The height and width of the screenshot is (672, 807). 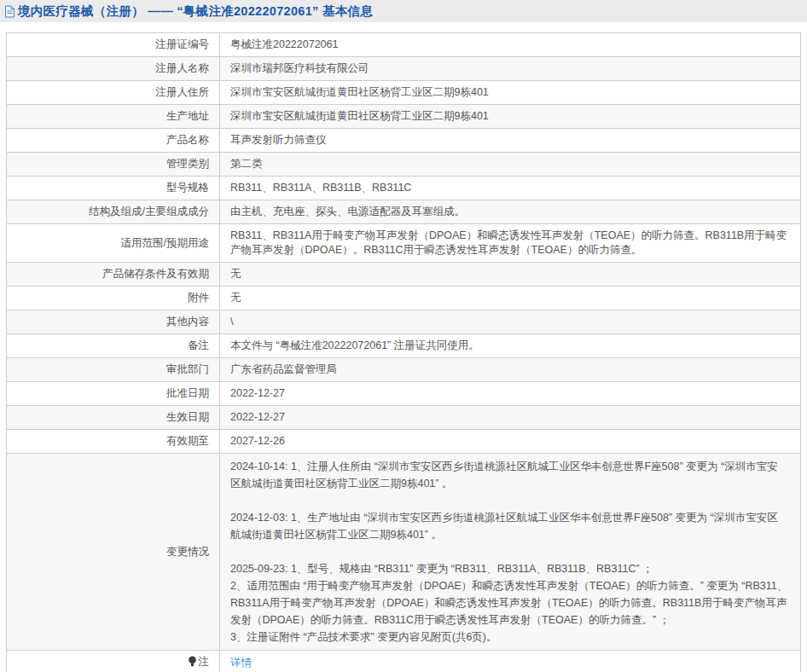 I want to click on row-label: 产品储存条件及有效期, so click(x=113, y=275).